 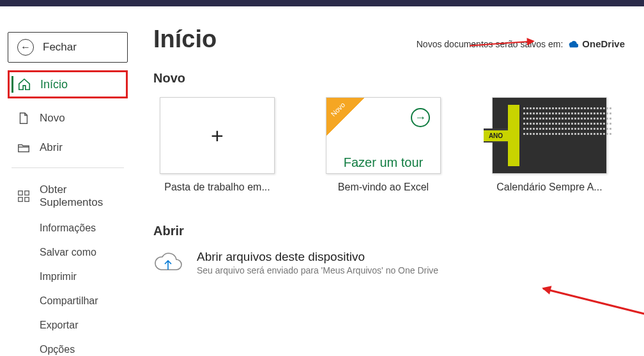 What do you see at coordinates (383, 162) in the screenshot?
I see `welcome-text: Fazer um tour` at bounding box center [383, 162].